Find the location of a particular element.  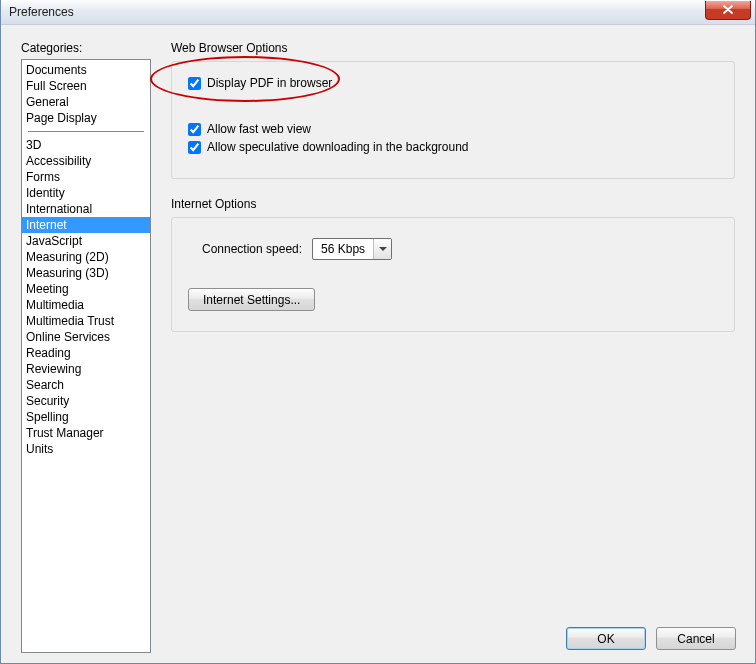

connection-speed-label: Connection speed: is located at coordinates (252, 249).